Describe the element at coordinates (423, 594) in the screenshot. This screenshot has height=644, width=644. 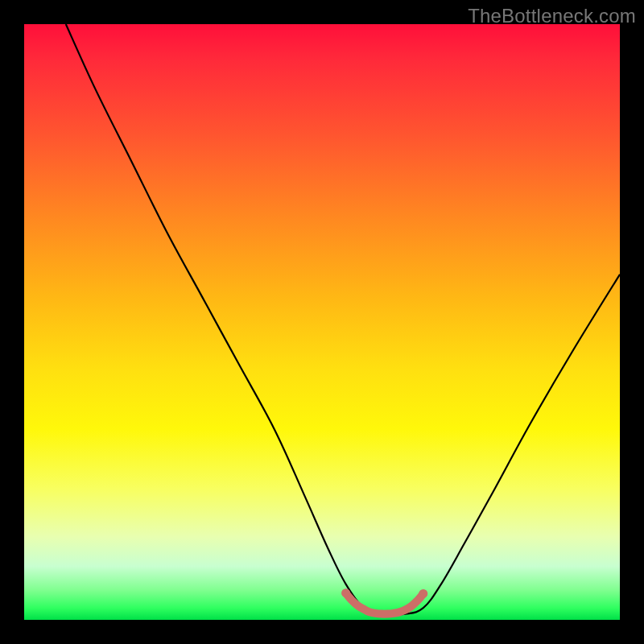
I see `trough-endpoint-right` at that location.